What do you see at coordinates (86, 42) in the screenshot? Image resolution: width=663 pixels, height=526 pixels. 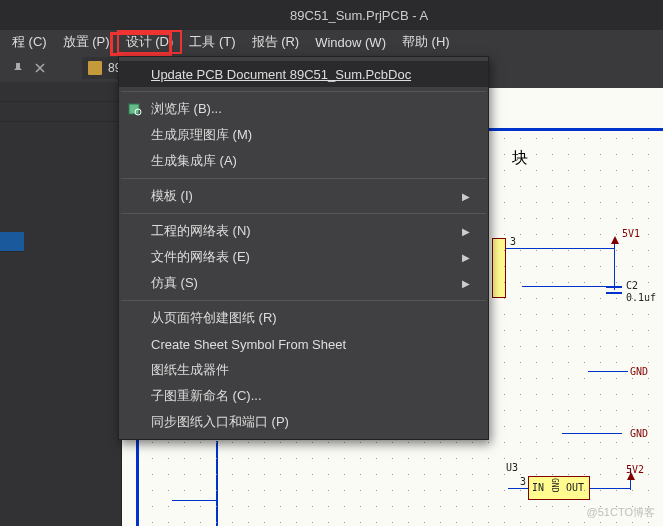 I see `menu-place: 放置 (P)` at bounding box center [86, 42].